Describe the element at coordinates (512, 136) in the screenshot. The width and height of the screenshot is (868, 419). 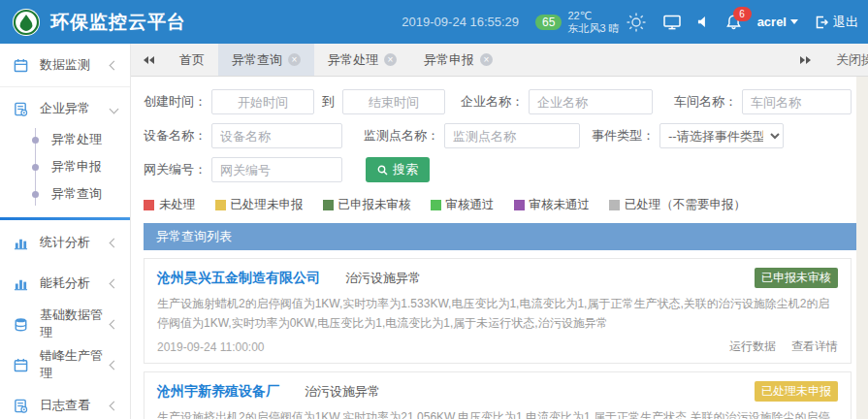
I see `monitor-point-input` at that location.